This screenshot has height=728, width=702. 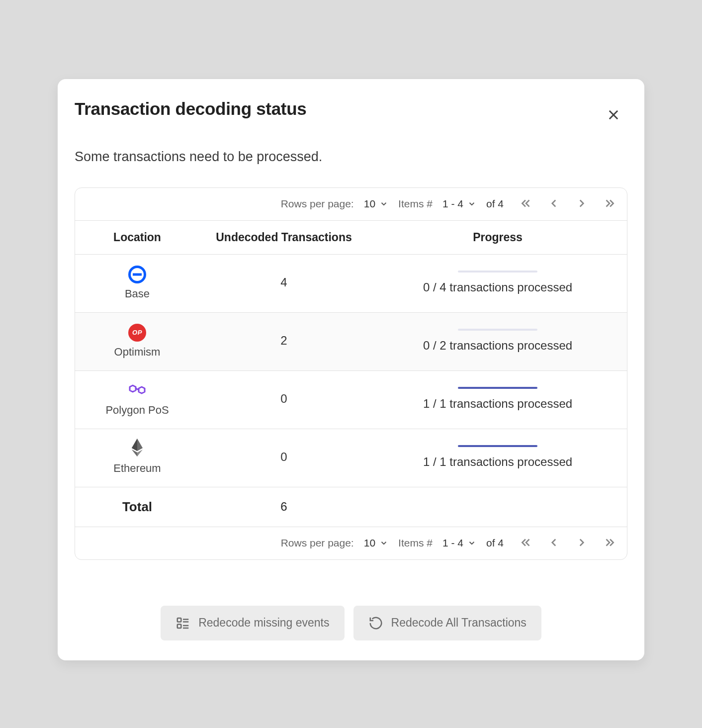 I want to click on total-value: 6, so click(x=284, y=507).